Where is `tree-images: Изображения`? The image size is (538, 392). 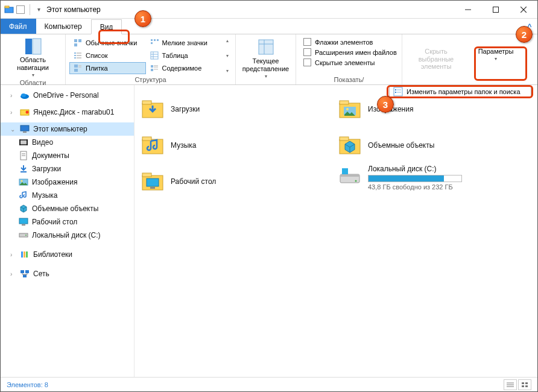 tree-images: Изображения is located at coordinates (68, 182).